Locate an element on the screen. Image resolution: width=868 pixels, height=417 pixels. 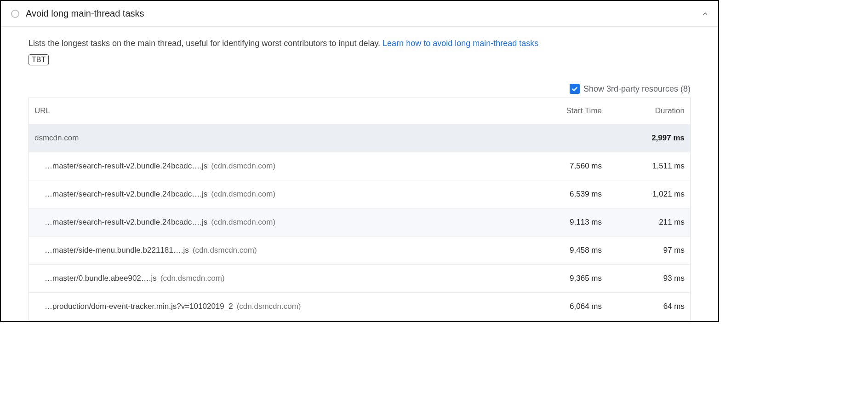
chevron-up-icon is located at coordinates (705, 14).